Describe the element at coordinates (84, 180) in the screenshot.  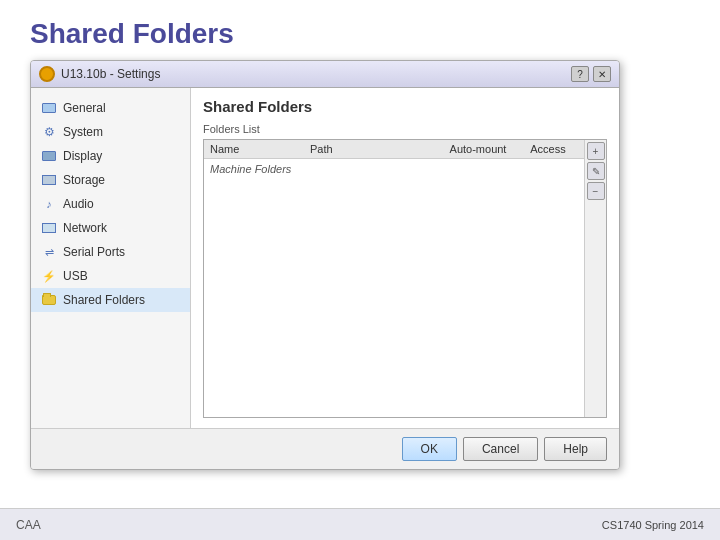
I see `sidebar-label-storage: Storage` at that location.